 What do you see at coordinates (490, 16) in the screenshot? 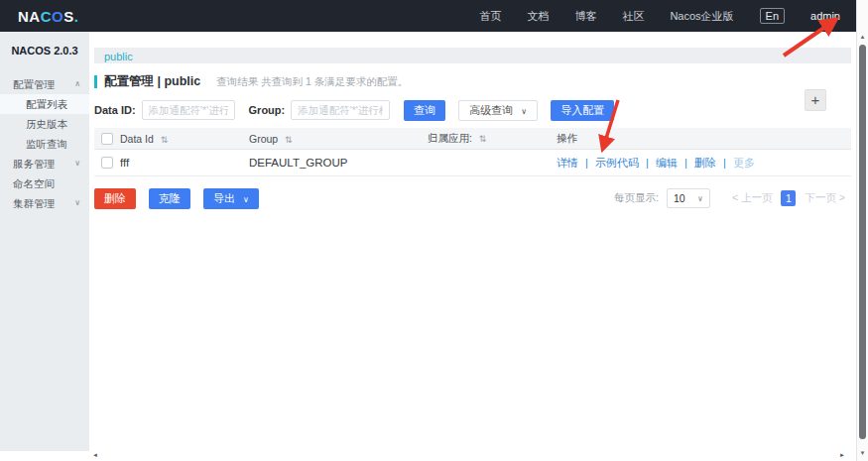
I see `nav-home: 首页` at bounding box center [490, 16].